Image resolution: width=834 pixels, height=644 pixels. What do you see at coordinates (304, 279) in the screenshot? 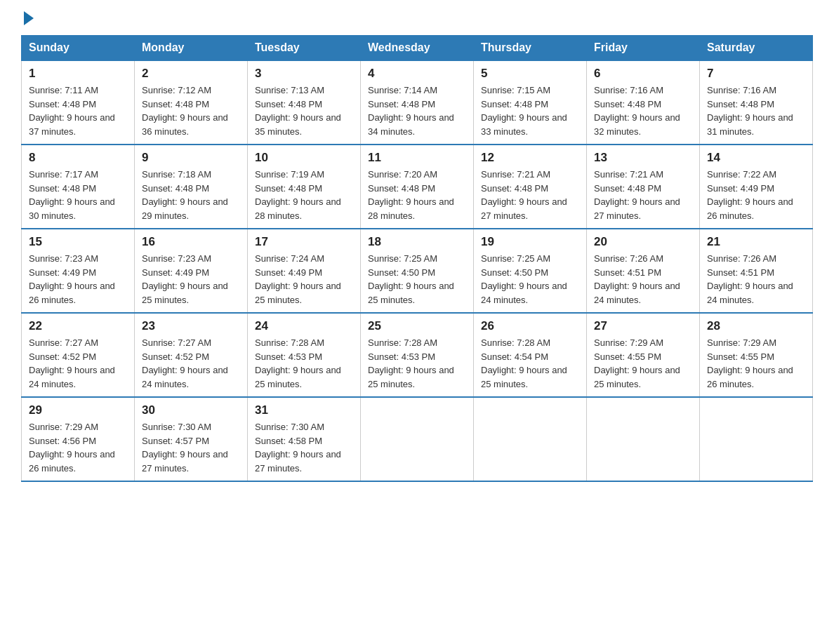
I see `day-info: Sunrise: 7:24 AMSunset: 4:49 PMDaylight:…` at bounding box center [304, 279].